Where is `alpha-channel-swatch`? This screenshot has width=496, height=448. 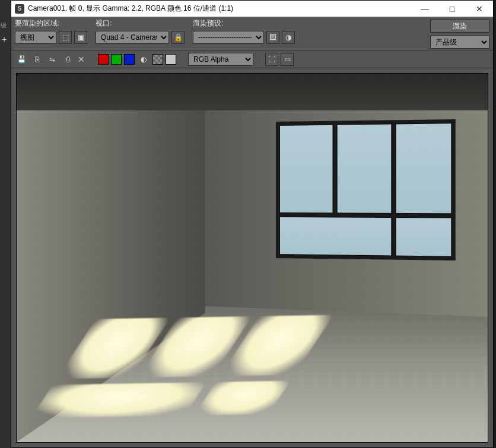 alpha-channel-swatch is located at coordinates (158, 59).